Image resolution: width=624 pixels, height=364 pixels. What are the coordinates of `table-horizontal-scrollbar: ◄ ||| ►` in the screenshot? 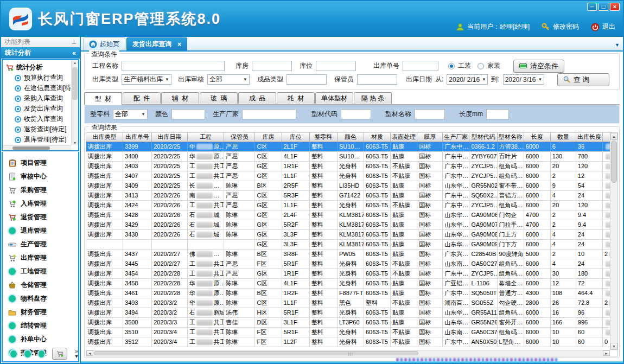 It's located at (348, 353).